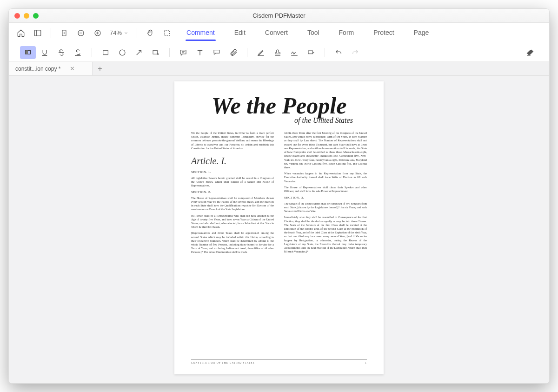 The height and width of the screenshot is (392, 558). Describe the element at coordinates (261, 53) in the screenshot. I see `pencil-icon` at that location.